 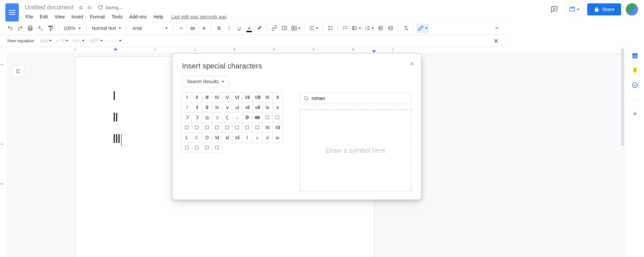 What do you see at coordinates (277, 97) in the screenshot?
I see `character-cell: Ⅹ` at bounding box center [277, 97].